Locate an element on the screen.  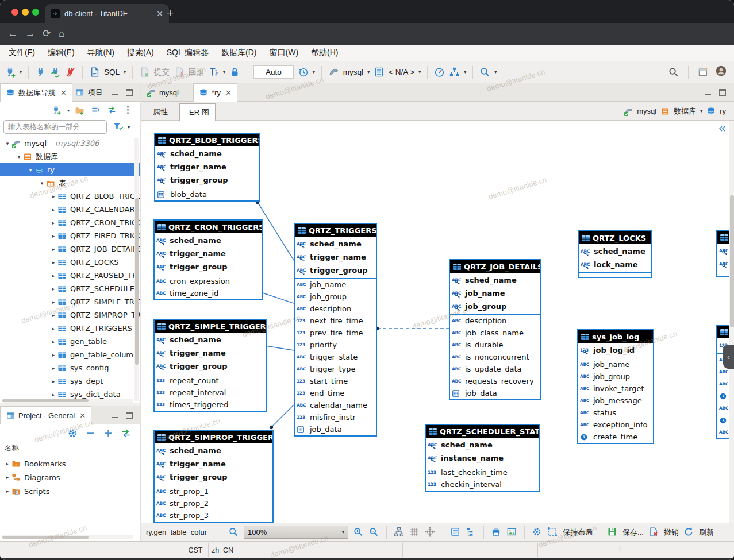
commit-label: 提交 is located at coordinates (162, 72).